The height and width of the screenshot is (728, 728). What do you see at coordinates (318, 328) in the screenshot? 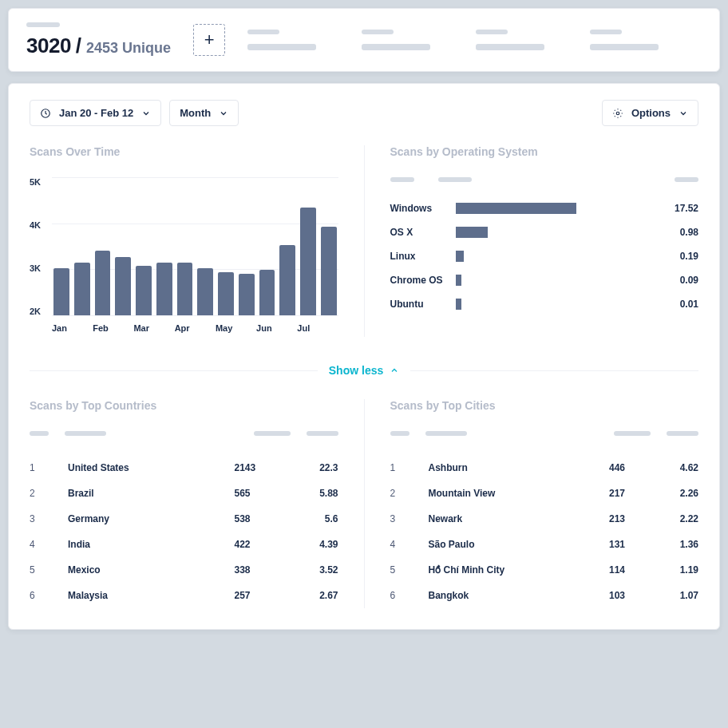
I see `xaxis-tick: Jul` at bounding box center [318, 328].